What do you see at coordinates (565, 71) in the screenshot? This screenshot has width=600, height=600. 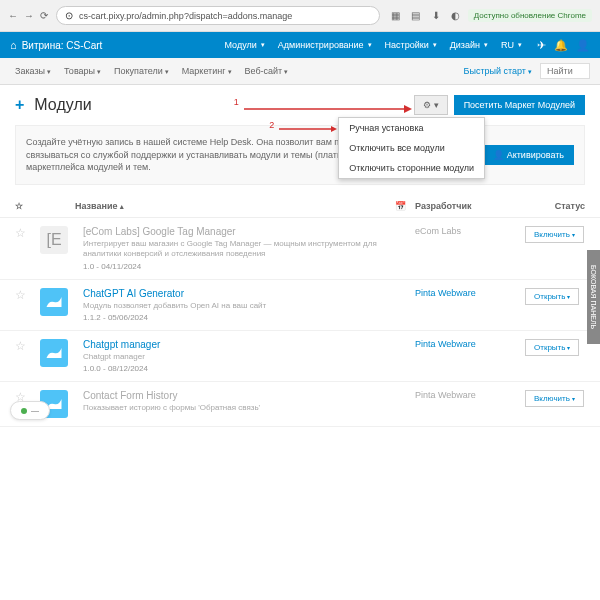 I see `search-input` at bounding box center [565, 71].